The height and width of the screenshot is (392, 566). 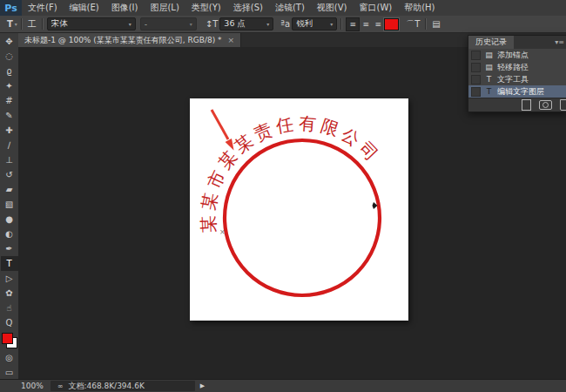 I want to click on quick-mask-button: ◎, so click(x=10, y=357).